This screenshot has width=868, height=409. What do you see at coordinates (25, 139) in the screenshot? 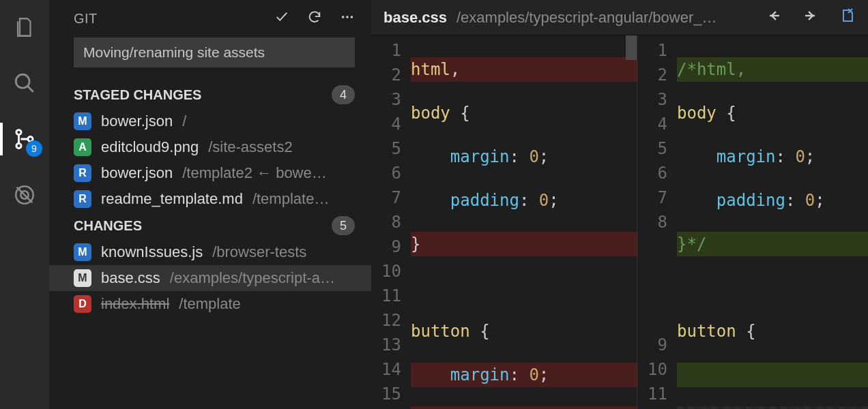
I see `source-control-icon: 9` at bounding box center [25, 139].